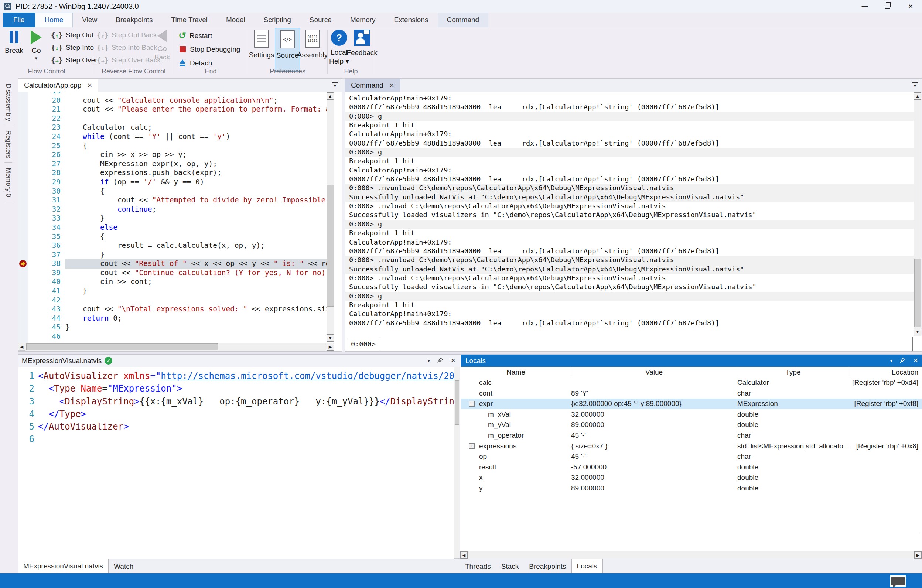 This screenshot has height=588, width=922. Describe the element at coordinates (692, 488) in the screenshot. I see `locals-row-y: y89.000000double` at that location.